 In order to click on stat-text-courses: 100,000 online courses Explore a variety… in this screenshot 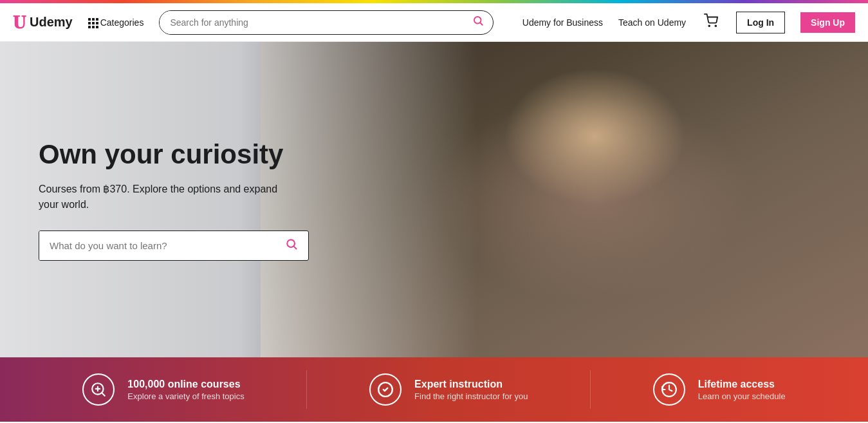, I will do `click(185, 390)`.